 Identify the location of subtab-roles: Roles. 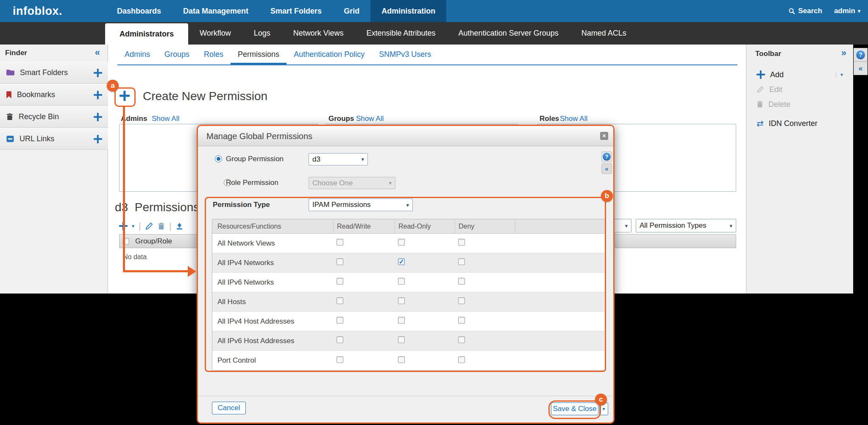
(214, 54).